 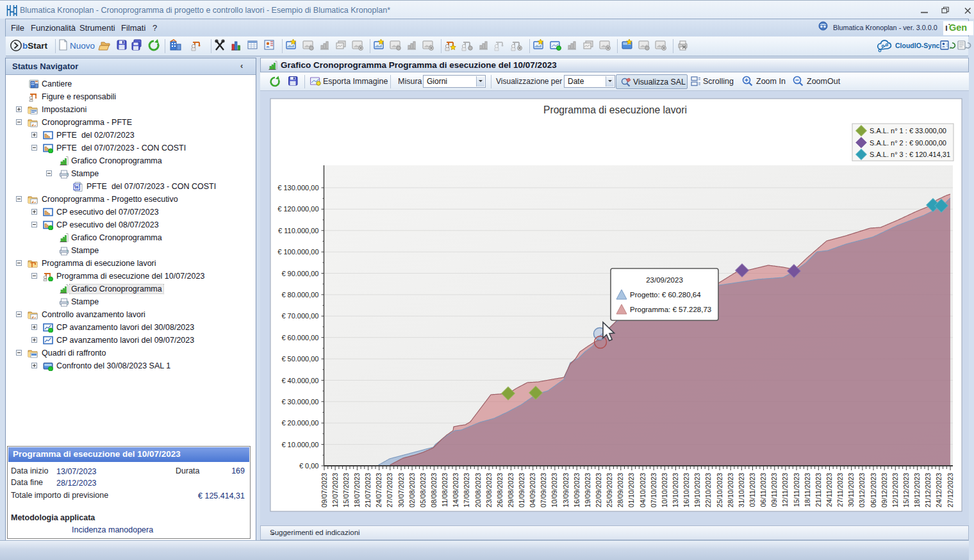 I want to click on svg-text: 21/12/2023, so click(x=928, y=490).